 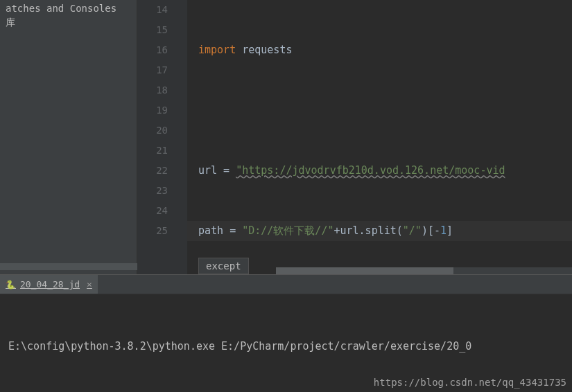 What do you see at coordinates (153, 211) in the screenshot?
I see `line-number: 24` at bounding box center [153, 211].